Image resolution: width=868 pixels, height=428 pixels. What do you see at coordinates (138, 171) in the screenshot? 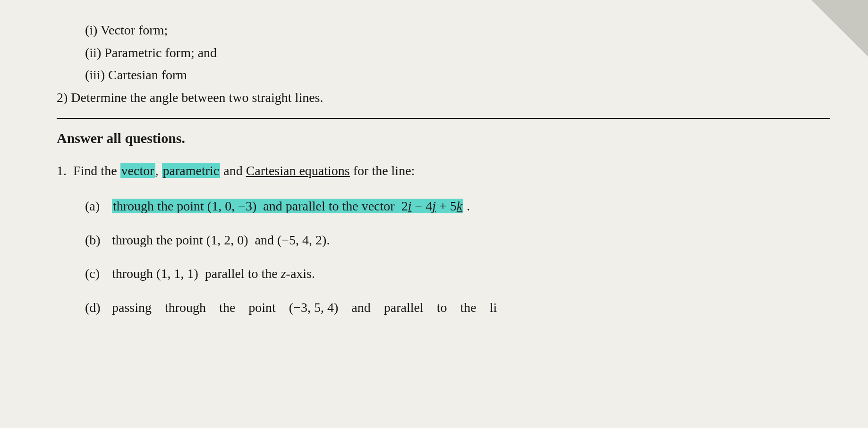
I see `q1-vector-highlight: vector` at bounding box center [138, 171].